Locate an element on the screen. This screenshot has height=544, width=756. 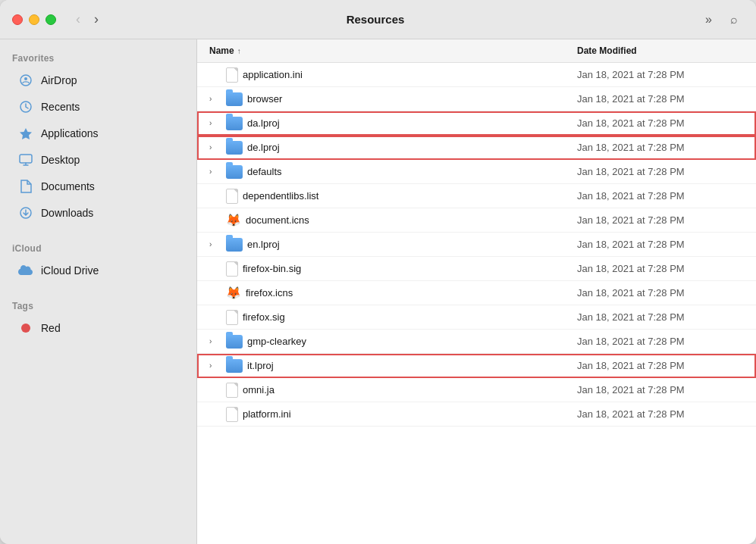
icloud-drive-icon is located at coordinates (26, 270).